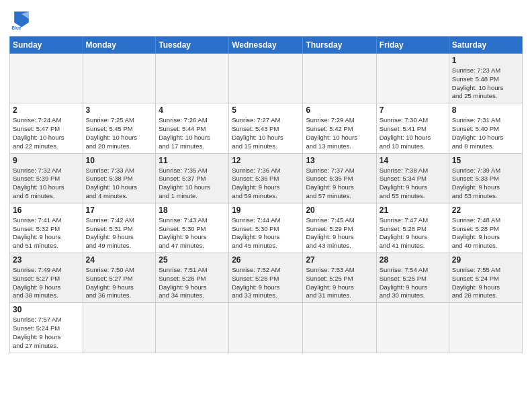 The image size is (532, 411). Describe the element at coordinates (412, 260) in the screenshot. I see `day-number: 28` at that location.